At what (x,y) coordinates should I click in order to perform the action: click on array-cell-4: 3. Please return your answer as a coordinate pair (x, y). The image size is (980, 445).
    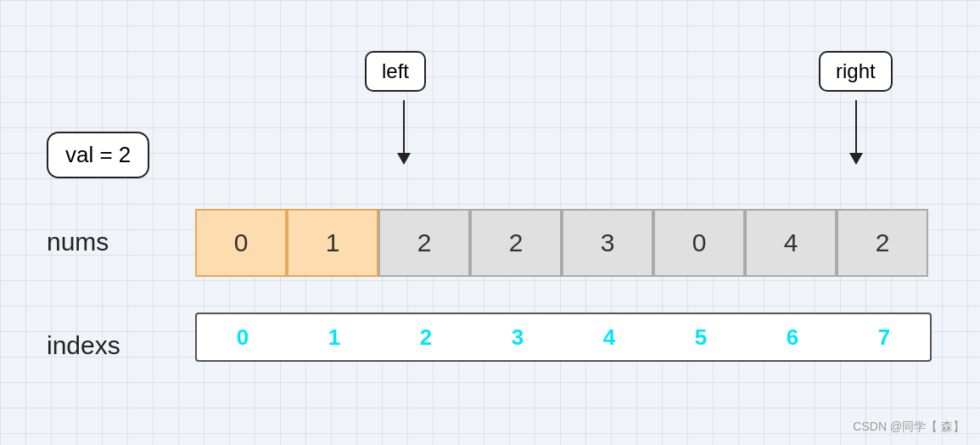
    Looking at the image, I should click on (608, 243).